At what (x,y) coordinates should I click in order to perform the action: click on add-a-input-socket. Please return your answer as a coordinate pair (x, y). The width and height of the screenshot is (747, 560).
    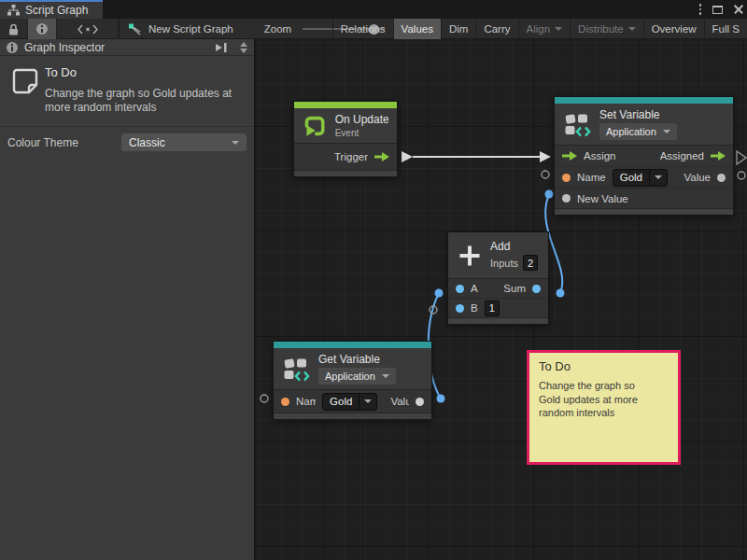
    Looking at the image, I should click on (439, 293).